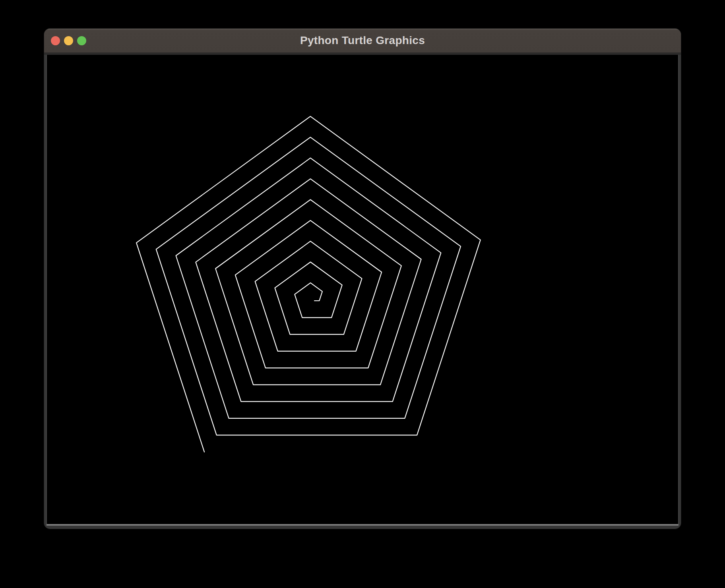 The image size is (725, 588). I want to click on zoom-button, so click(82, 41).